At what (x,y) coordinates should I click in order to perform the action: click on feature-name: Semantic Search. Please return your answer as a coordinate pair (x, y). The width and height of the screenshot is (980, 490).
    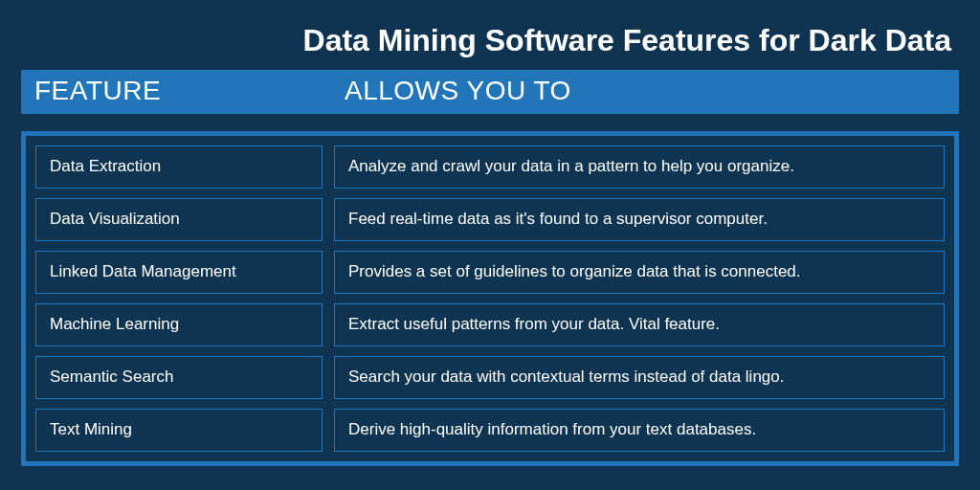
    Looking at the image, I should click on (179, 377).